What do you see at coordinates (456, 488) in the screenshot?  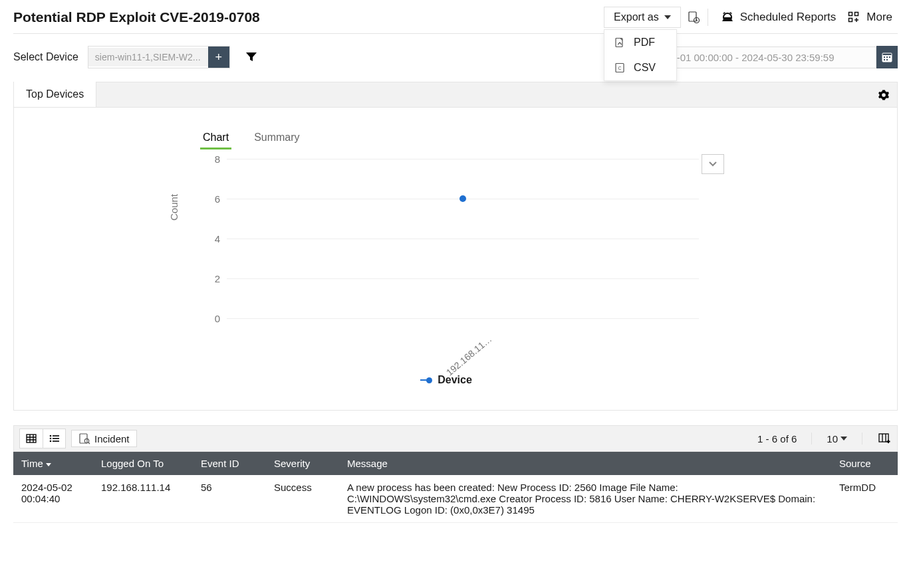 I see `results-table: Time Logged On To Event ID Severity Mess…` at bounding box center [456, 488].